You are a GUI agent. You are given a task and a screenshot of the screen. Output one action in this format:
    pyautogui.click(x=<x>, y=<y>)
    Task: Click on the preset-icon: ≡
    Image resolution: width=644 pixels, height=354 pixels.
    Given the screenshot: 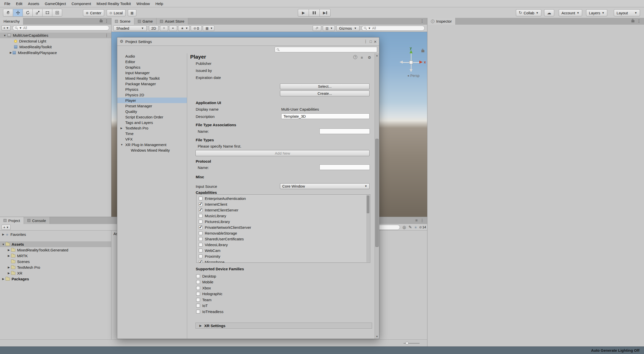 What is the action you would take?
    pyautogui.click(x=362, y=57)
    